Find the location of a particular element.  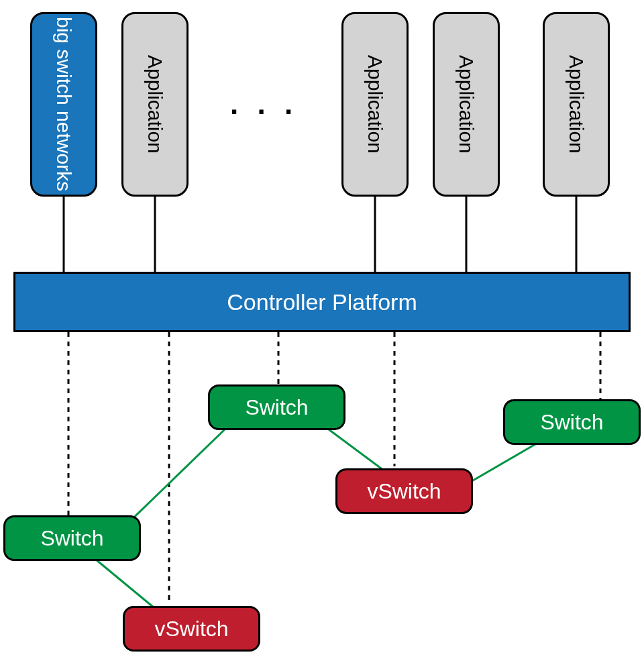

application-box-3: Application is located at coordinates (466, 105).